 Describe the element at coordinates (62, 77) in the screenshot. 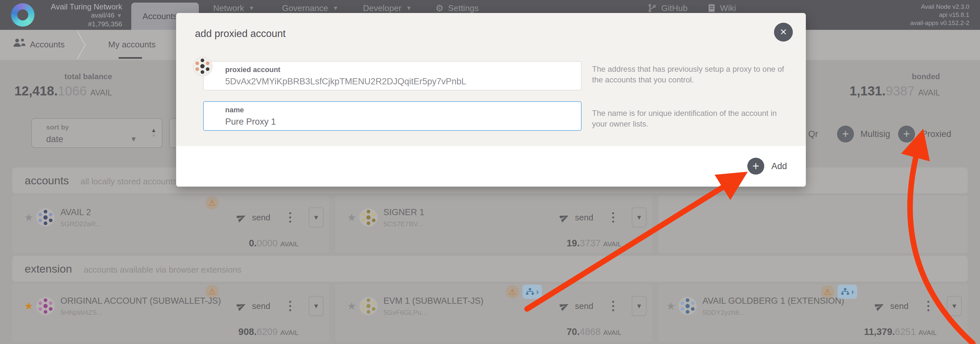

I see `total-balance-label: total balance` at that location.